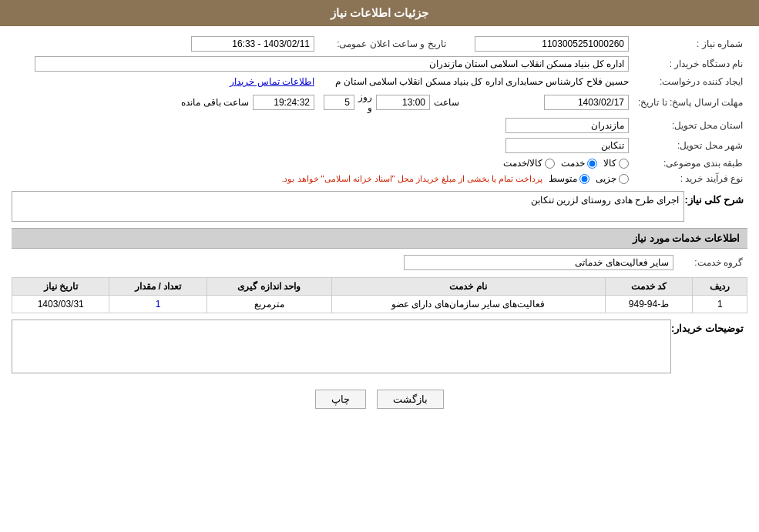 This screenshot has height=532, width=759. Describe the element at coordinates (586, 102) in the screenshot. I see `mohlat-date-input` at that location.